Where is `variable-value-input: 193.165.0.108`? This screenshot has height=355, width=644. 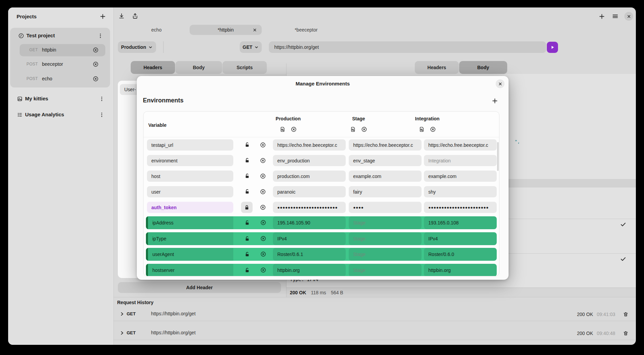 variable-value-input: 193.165.0.108 is located at coordinates (460, 223).